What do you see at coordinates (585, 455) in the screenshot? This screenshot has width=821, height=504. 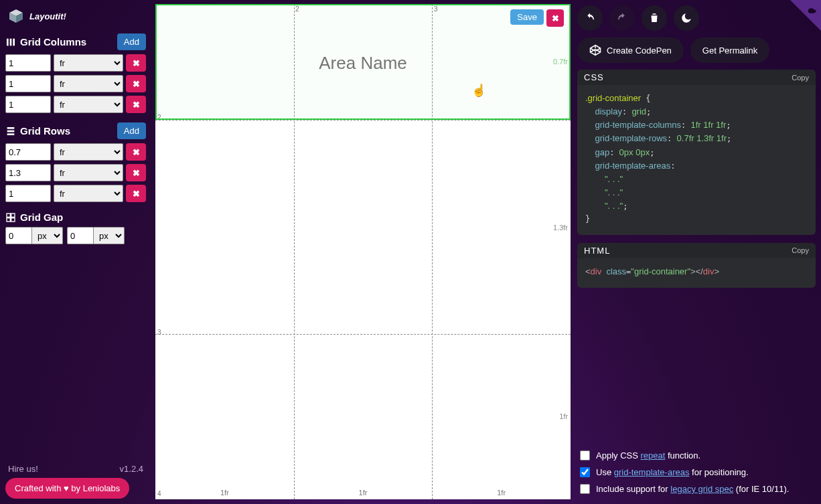 I see `option-repeat-checkbox` at bounding box center [585, 455].